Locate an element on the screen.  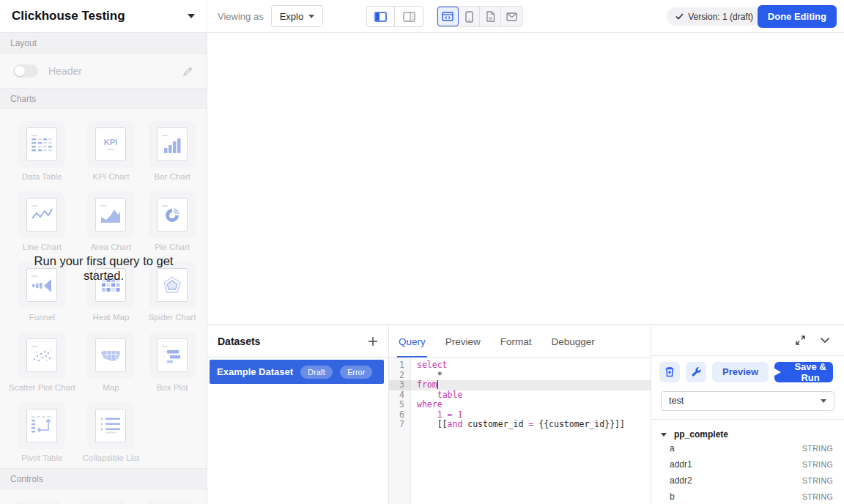
map-icon is located at coordinates (111, 355).